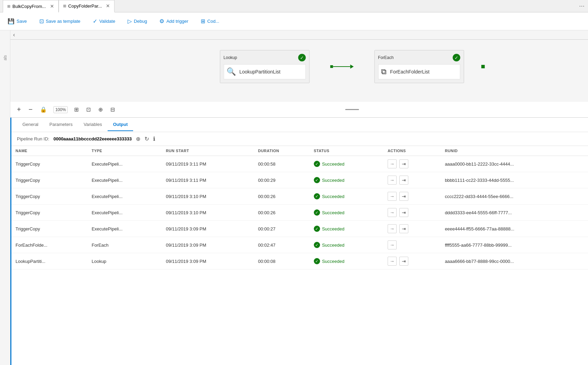 The height and width of the screenshot is (365, 588). What do you see at coordinates (341, 67) in the screenshot?
I see `arrow-line` at bounding box center [341, 67].